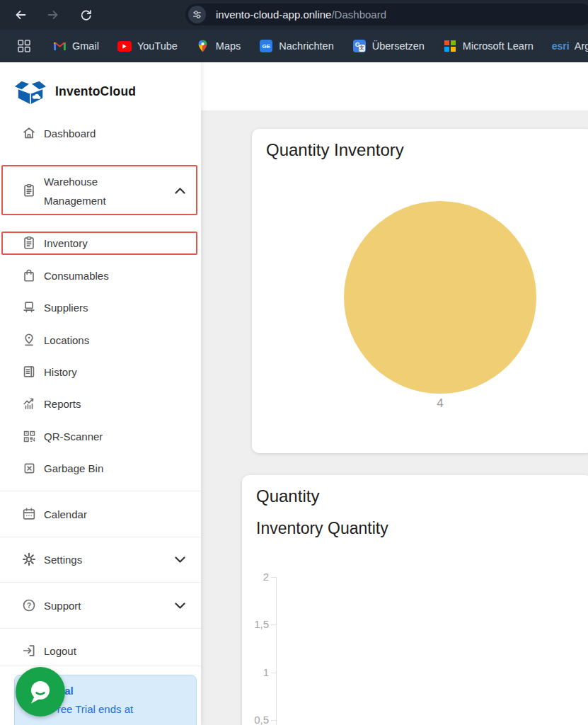 The image size is (588, 725). I want to click on sidebar-item-label: Support, so click(62, 606).